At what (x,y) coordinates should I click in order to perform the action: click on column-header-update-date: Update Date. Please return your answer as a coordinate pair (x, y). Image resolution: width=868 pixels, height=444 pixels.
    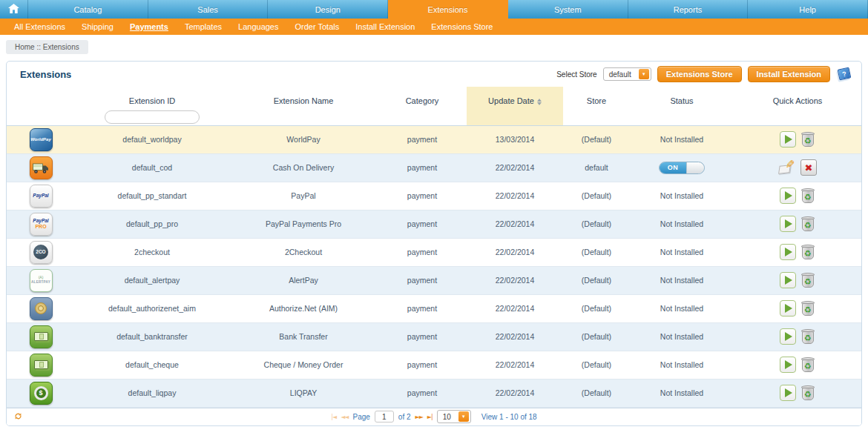
    Looking at the image, I should click on (515, 106).